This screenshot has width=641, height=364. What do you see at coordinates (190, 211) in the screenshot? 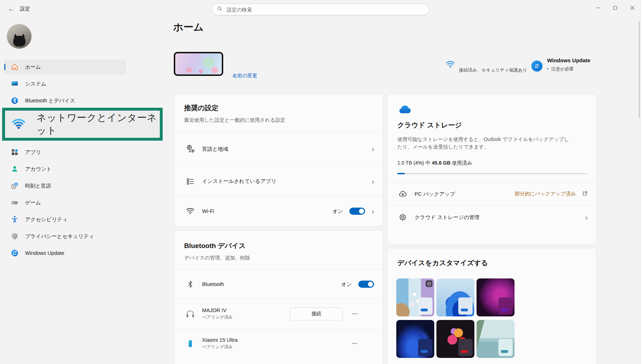
I see `wifi-row-icon` at bounding box center [190, 211].